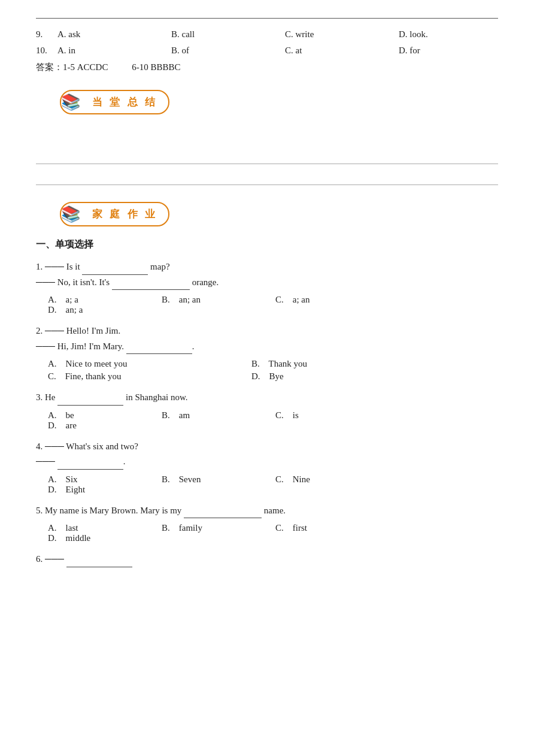 The height and width of the screenshot is (756, 534). What do you see at coordinates (273, 376) in the screenshot?
I see `hw2-choices-row2: C. Fine, thank you D. Bye` at bounding box center [273, 376].